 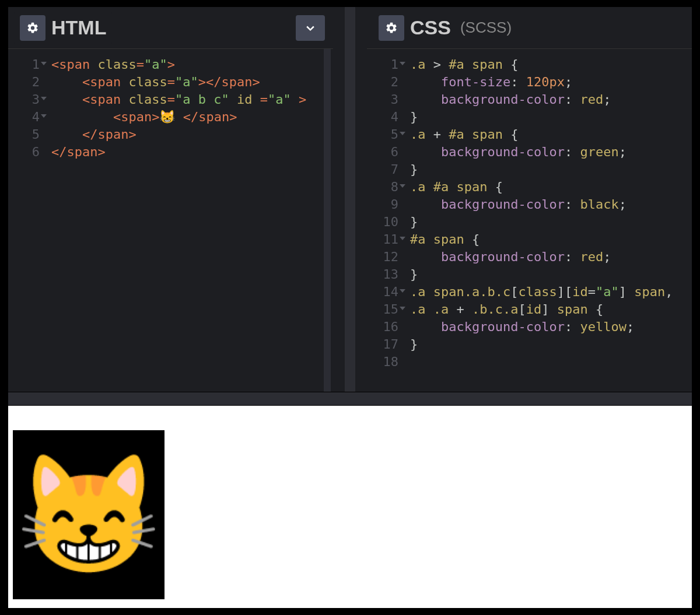 What do you see at coordinates (385, 205) in the screenshot?
I see `line-number: 9` at bounding box center [385, 205].